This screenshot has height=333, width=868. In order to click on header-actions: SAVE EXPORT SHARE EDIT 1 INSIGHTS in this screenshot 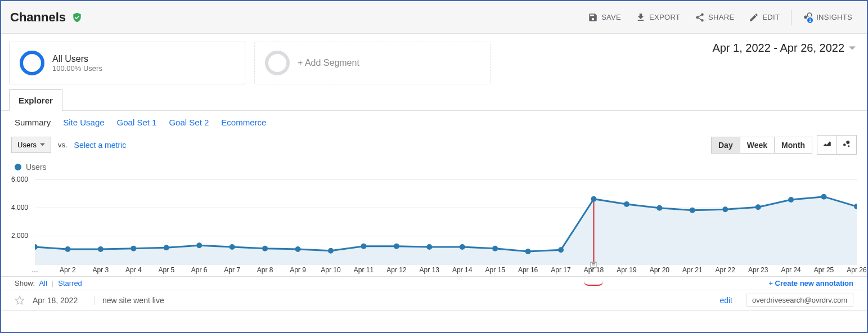, I will do `click(720, 17)`.